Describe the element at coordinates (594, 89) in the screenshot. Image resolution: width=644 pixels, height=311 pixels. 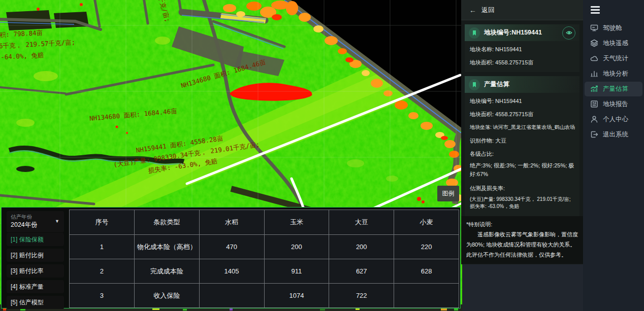
I see `trend-chart-icon` at that location.